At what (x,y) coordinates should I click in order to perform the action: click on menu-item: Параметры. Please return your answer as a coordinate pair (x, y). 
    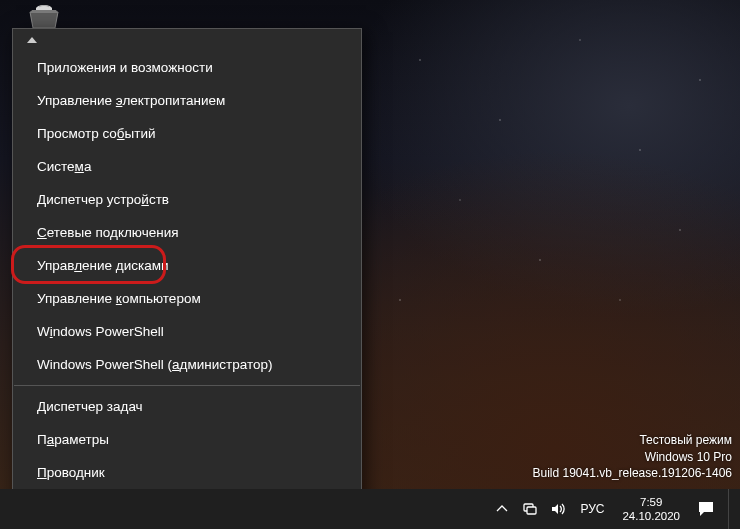
    Looking at the image, I should click on (187, 440).